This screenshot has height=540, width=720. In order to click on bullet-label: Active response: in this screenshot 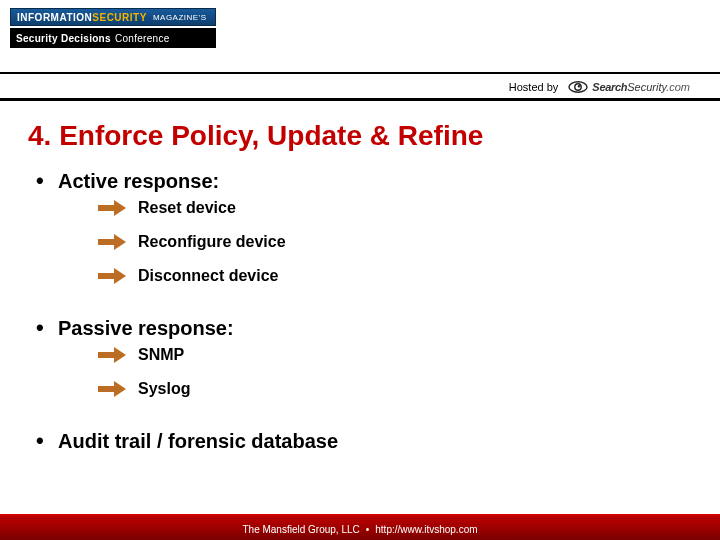, I will do `click(138, 181)`.